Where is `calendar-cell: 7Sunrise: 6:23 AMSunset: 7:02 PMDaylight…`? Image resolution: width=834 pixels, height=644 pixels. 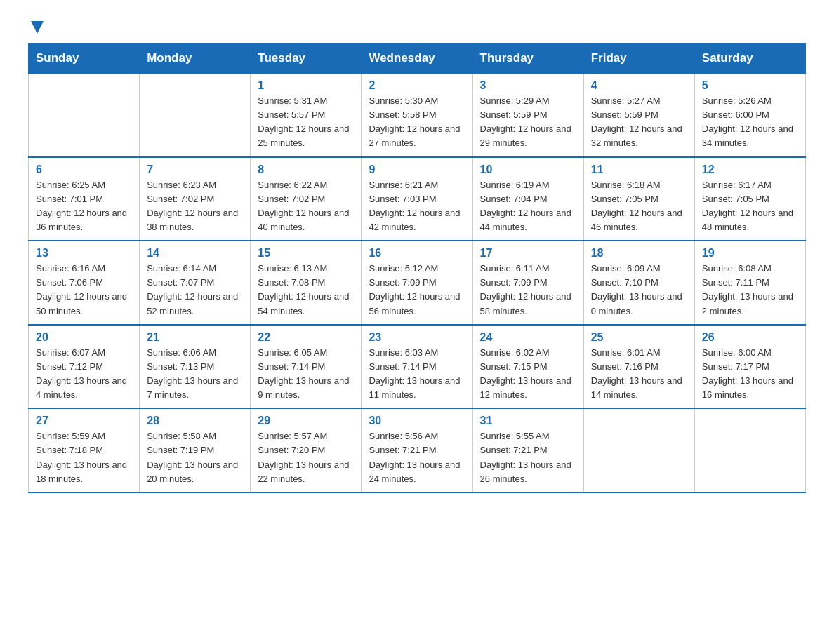
calendar-cell: 7Sunrise: 6:23 AMSunset: 7:02 PMDaylight… is located at coordinates (195, 199).